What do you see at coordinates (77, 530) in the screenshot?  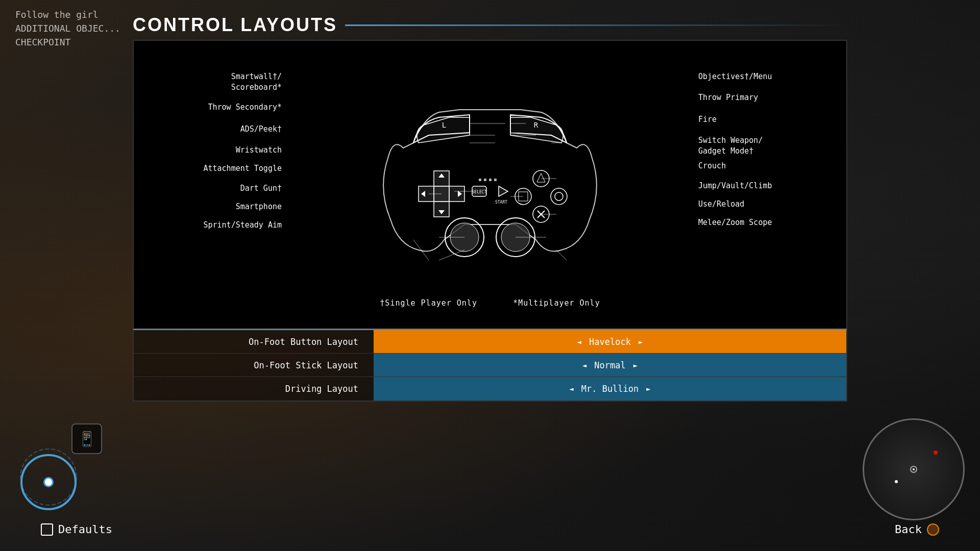 I see `defaults-hint: Defaults` at bounding box center [77, 530].